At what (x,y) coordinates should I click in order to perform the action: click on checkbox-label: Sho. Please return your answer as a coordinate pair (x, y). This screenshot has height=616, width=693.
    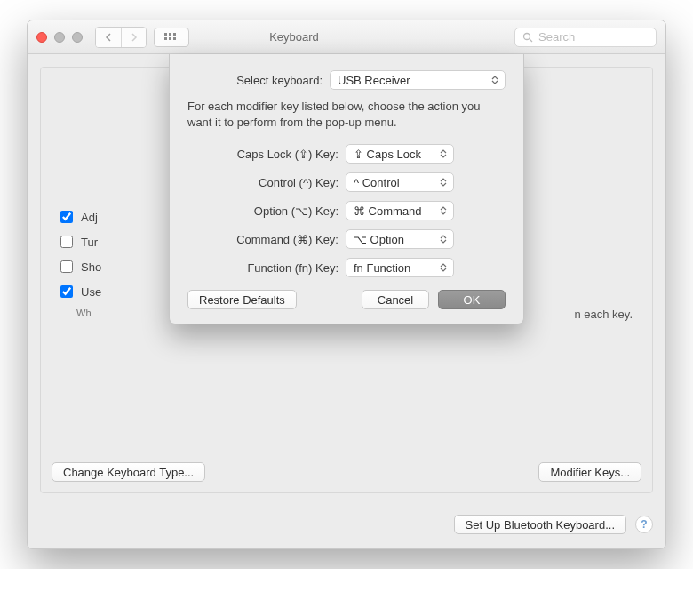
    Looking at the image, I should click on (91, 267).